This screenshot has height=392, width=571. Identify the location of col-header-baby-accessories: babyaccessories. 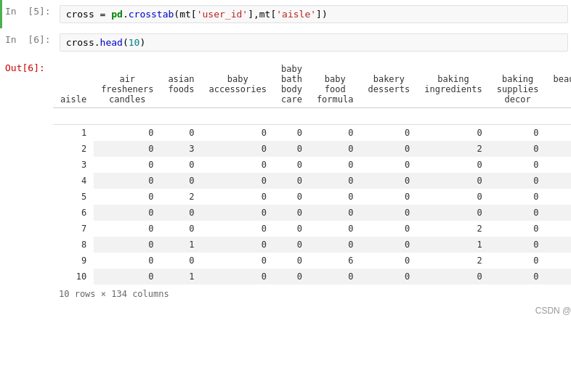
(238, 84).